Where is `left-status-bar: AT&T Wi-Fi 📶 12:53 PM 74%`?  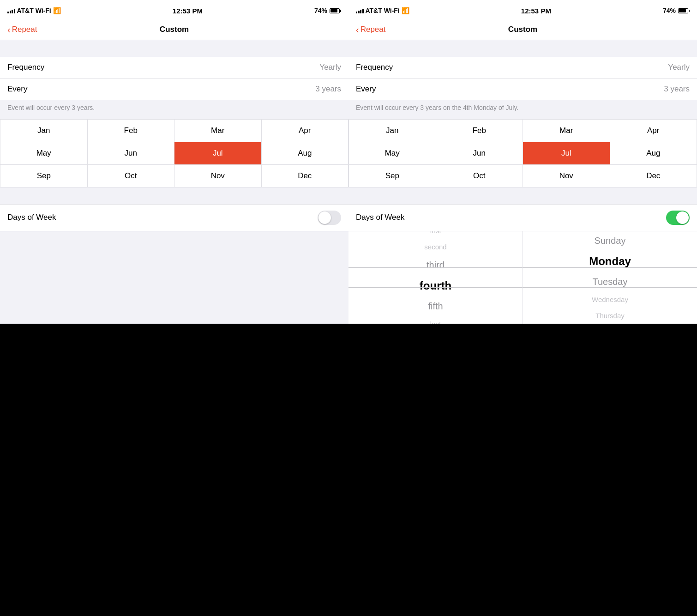 left-status-bar: AT&T Wi-Fi 📶 12:53 PM 74% is located at coordinates (174, 10).